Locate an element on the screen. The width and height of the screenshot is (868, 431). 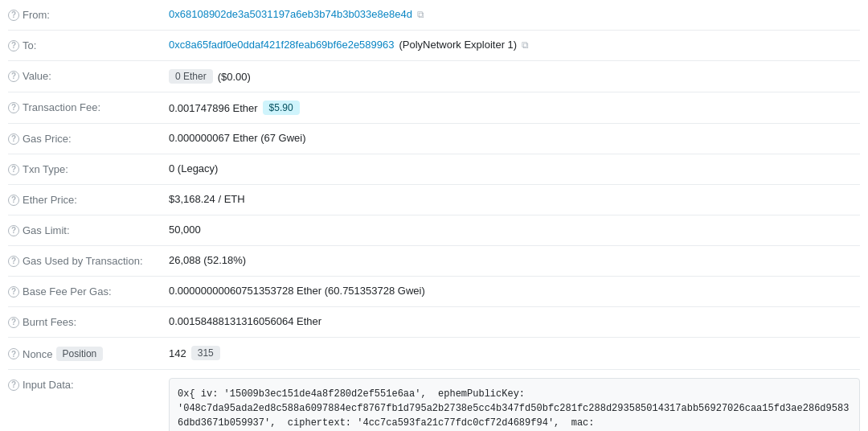
copy-from-icon: ⧉ is located at coordinates (421, 14).